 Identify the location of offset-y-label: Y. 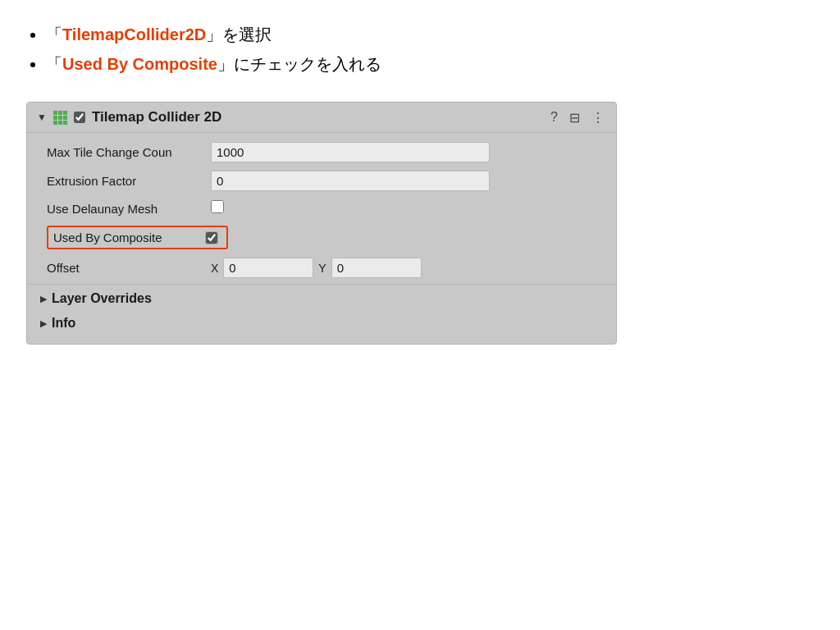
(322, 268).